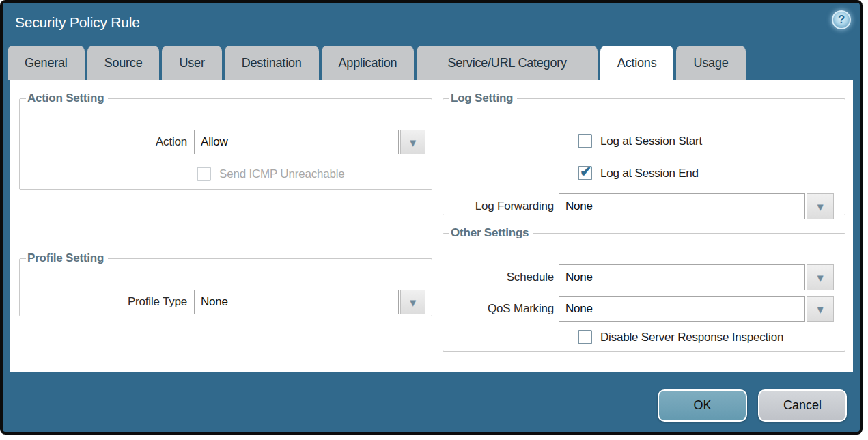 The height and width of the screenshot is (440, 868). What do you see at coordinates (585, 174) in the screenshot?
I see `checkmark-icon: ✔` at bounding box center [585, 174].